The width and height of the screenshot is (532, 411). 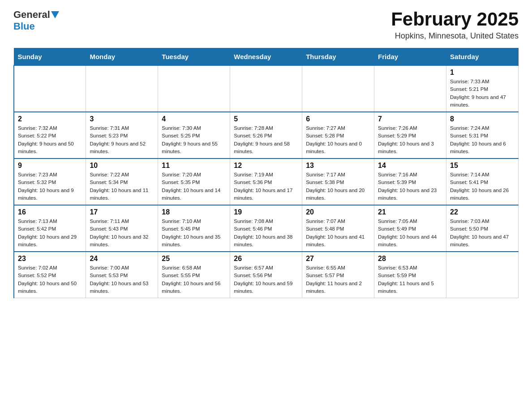 What do you see at coordinates (455, 19) in the screenshot?
I see `month-title: February 2025` at bounding box center [455, 19].